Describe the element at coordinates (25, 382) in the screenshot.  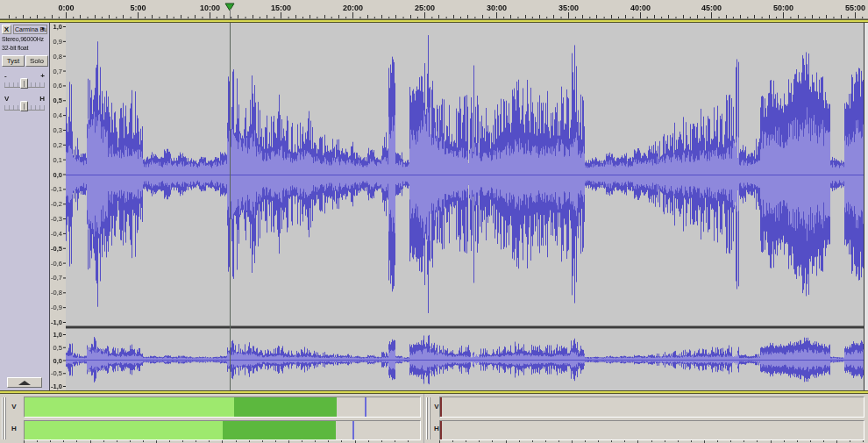
I see `collapse-triangle-icon` at that location.